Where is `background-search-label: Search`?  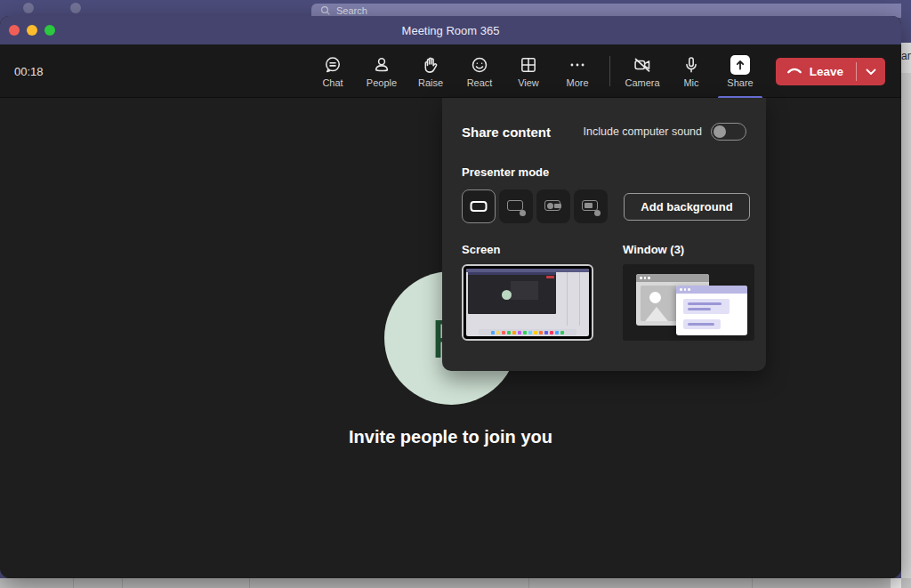
background-search-label: Search is located at coordinates (352, 11).